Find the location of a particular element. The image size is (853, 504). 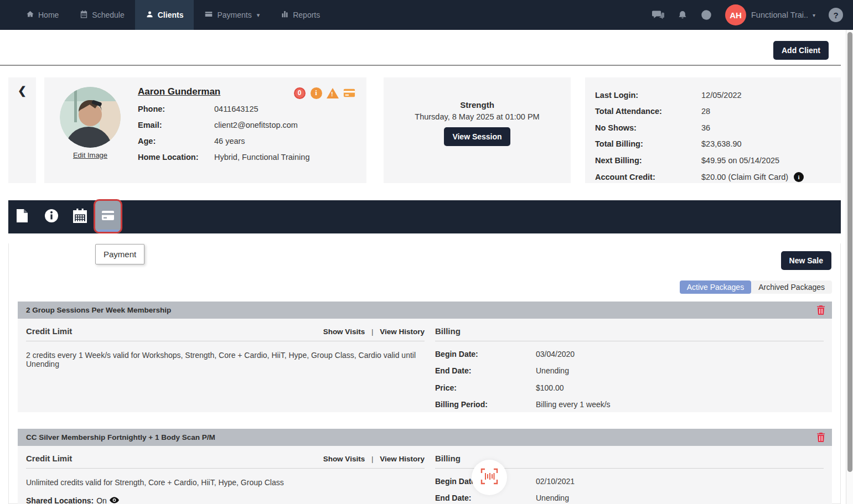

package-header: 2 Group Sessions Per Week Membership is located at coordinates (425, 310).